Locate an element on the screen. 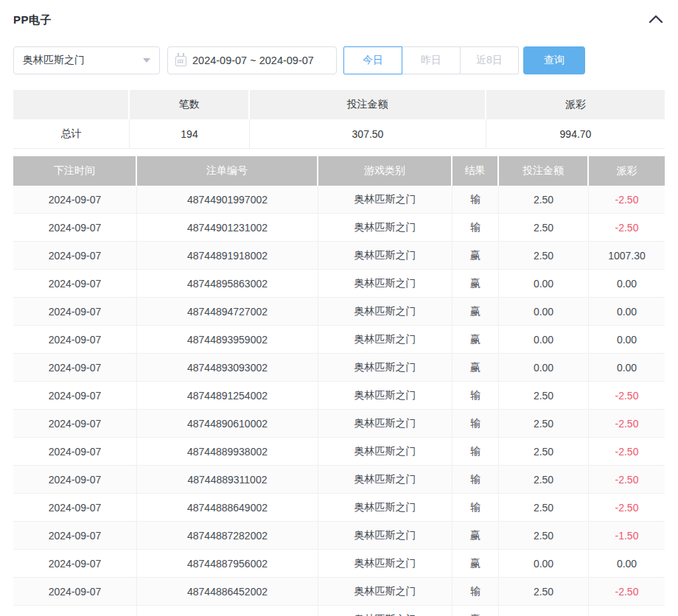 The width and height of the screenshot is (678, 616). chevron-down-icon is located at coordinates (147, 60).